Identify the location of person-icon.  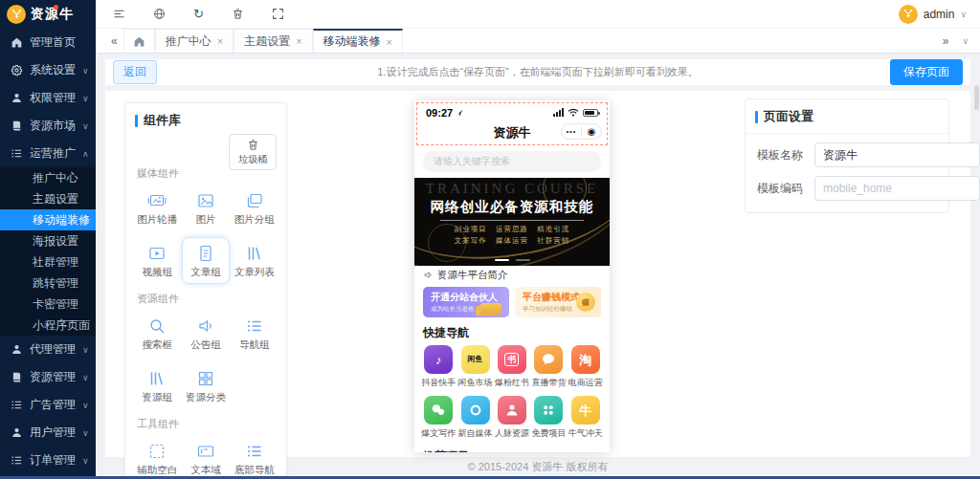
(512, 410).